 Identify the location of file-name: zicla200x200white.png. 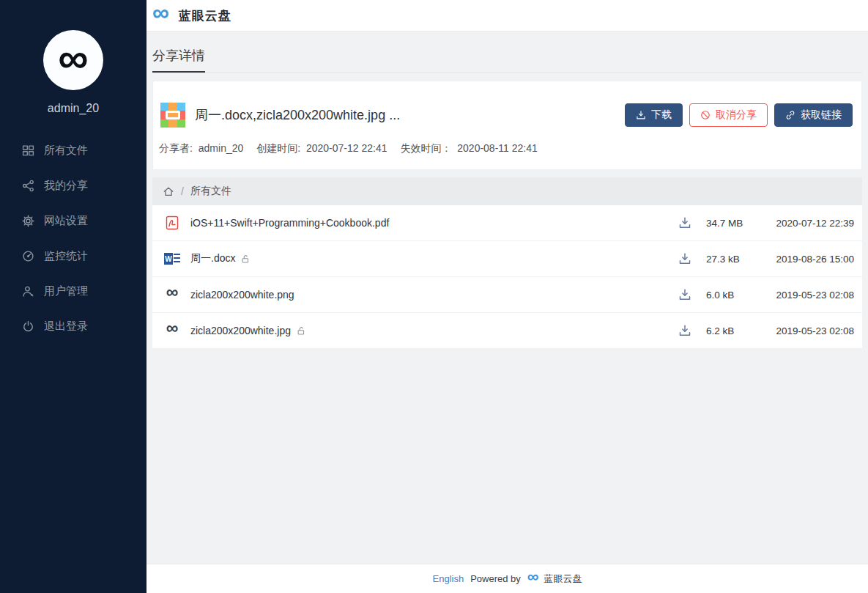
(242, 295).